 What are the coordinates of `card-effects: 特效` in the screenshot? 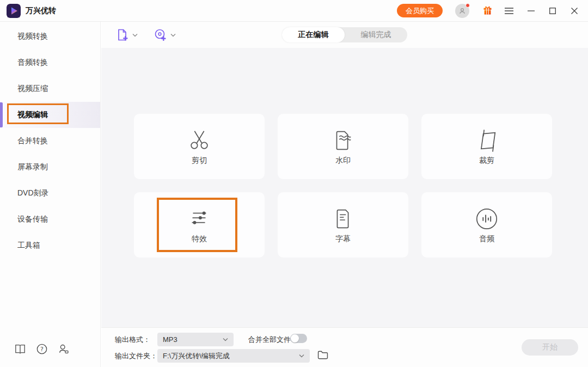 It's located at (199, 225).